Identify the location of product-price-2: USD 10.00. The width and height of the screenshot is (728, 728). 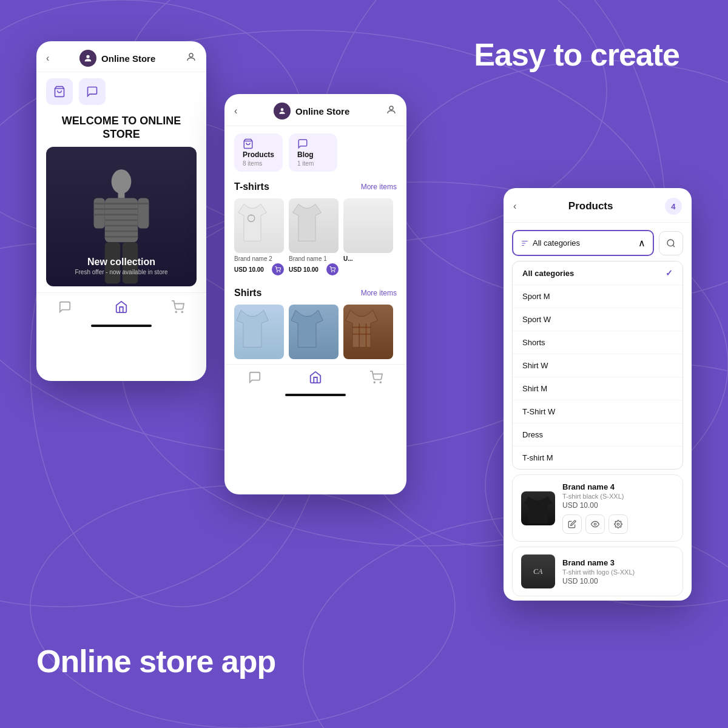
(303, 269).